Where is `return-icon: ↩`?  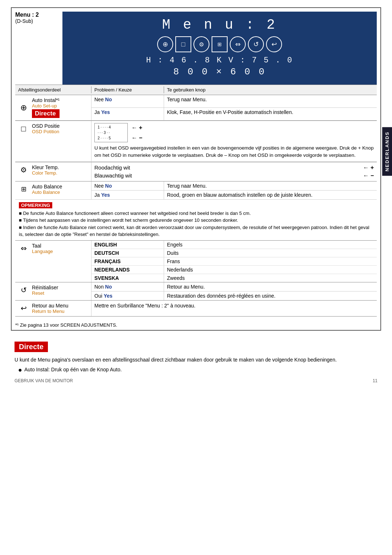 return-icon: ↩ is located at coordinates (274, 44).